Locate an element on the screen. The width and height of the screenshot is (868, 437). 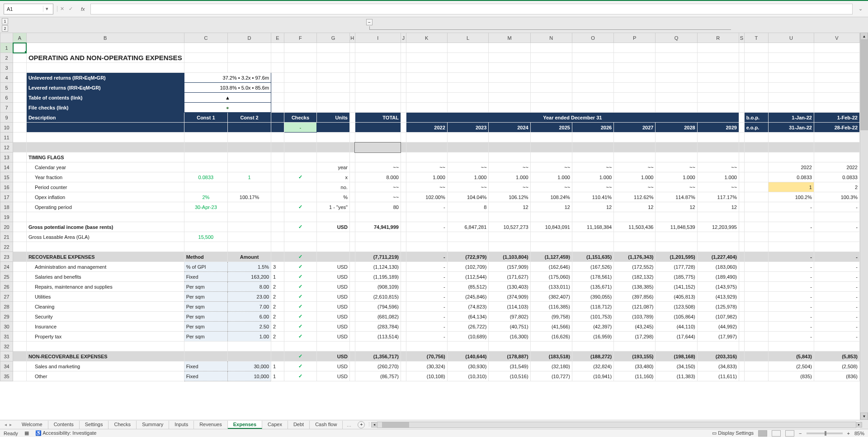
hdr-const1: Const 1 is located at coordinates (206, 118).